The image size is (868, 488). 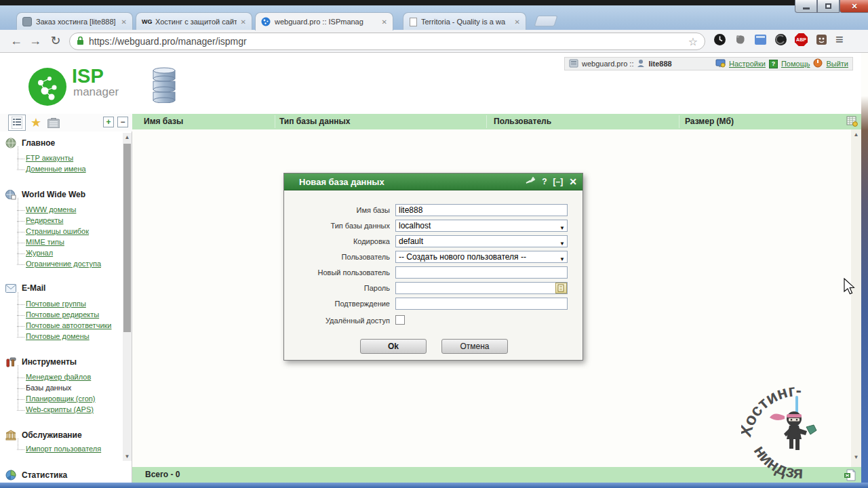 I want to click on sidebar-section-statistics: Статистика, so click(x=37, y=475).